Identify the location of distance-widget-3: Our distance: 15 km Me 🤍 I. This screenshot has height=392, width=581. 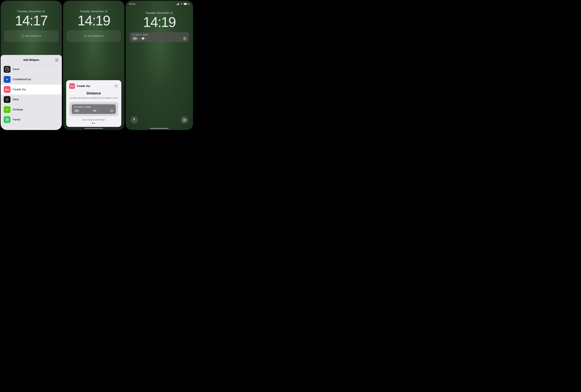
(160, 37).